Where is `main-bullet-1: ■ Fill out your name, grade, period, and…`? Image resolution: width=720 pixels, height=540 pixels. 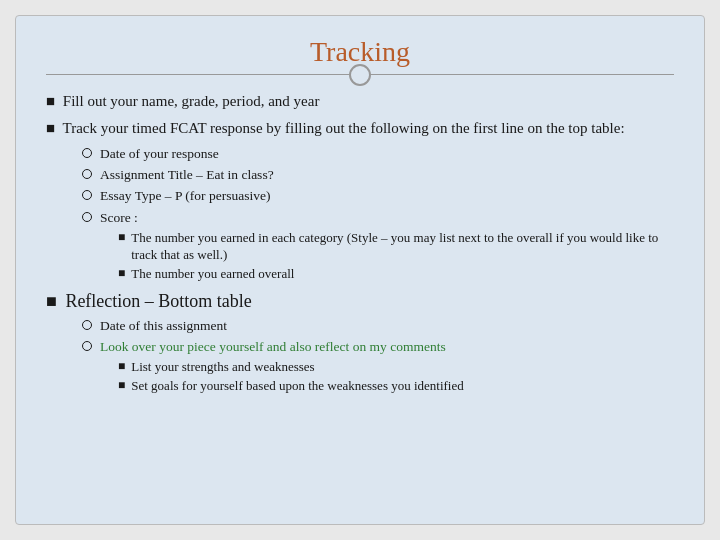 main-bullet-1: ■ Fill out your name, grade, period, and… is located at coordinates (360, 102).